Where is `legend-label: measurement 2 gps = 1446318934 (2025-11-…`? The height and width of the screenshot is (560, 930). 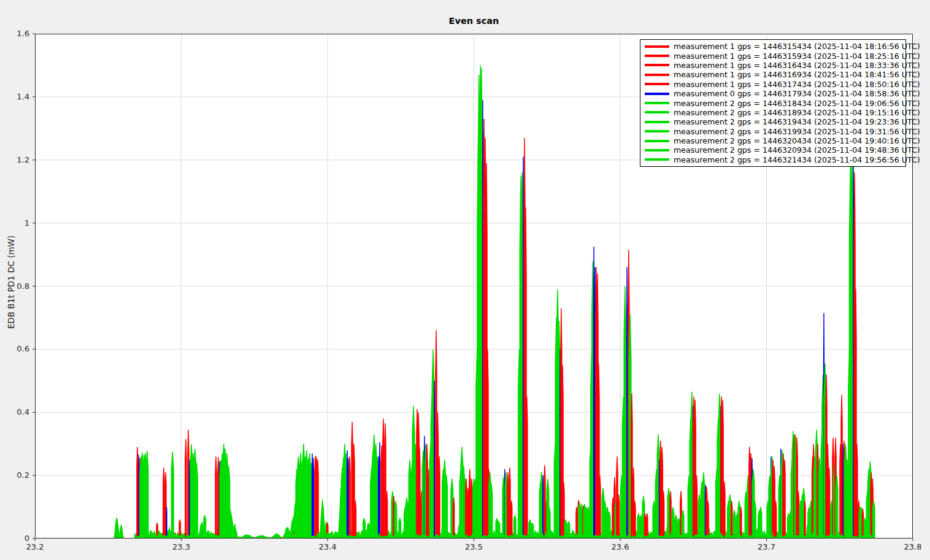
legend-label: measurement 2 gps = 1446318934 (2025-11-… is located at coordinates (797, 113).